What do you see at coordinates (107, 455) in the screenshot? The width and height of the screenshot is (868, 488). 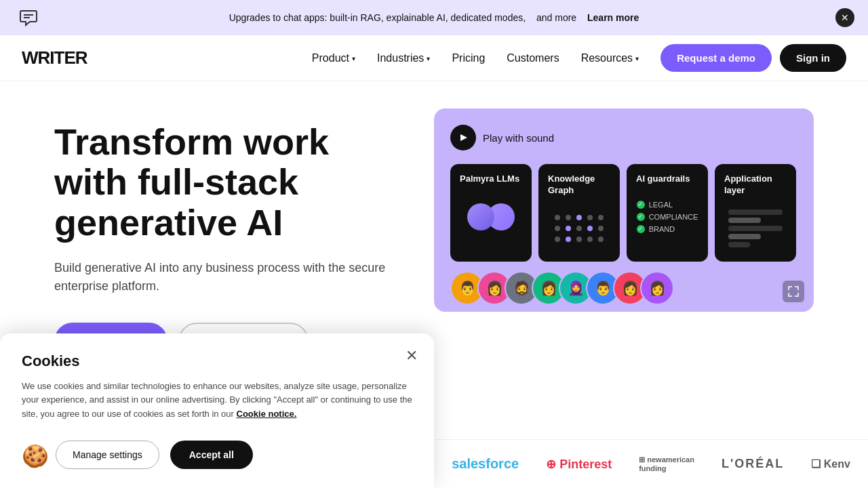 I see `manage-settings-button: Manage settings` at bounding box center [107, 455].